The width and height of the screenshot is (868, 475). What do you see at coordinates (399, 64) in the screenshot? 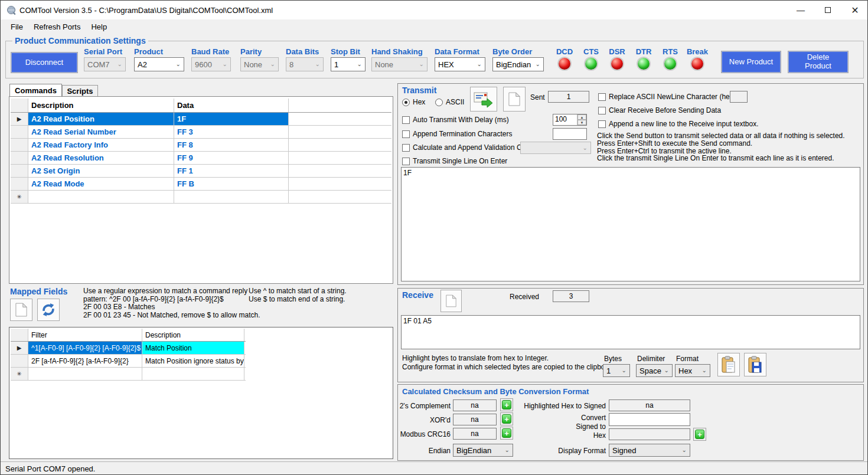
I see `hand-shaking-select: None⌄` at bounding box center [399, 64].